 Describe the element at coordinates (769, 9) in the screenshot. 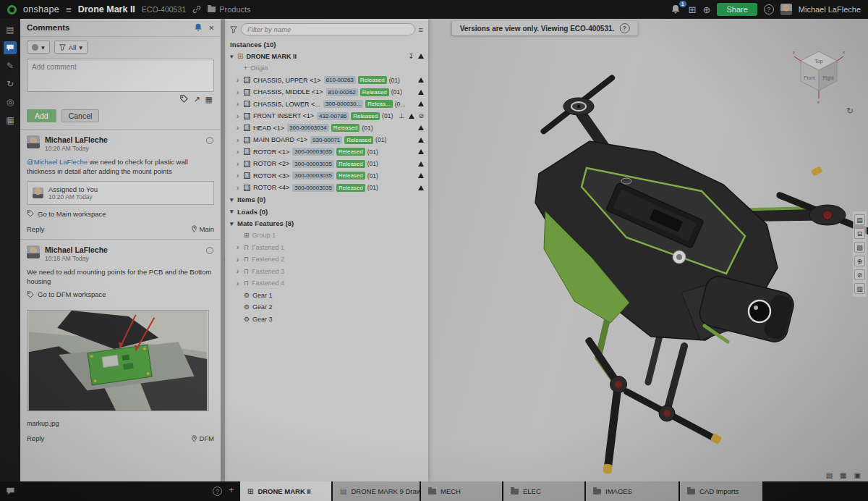

I see `help-icon: ?` at that location.